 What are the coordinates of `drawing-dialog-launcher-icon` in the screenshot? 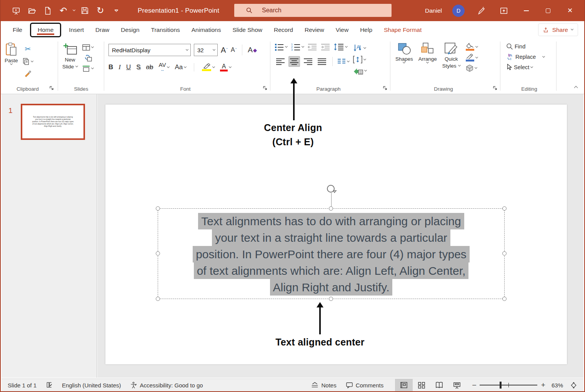 It's located at (495, 88).